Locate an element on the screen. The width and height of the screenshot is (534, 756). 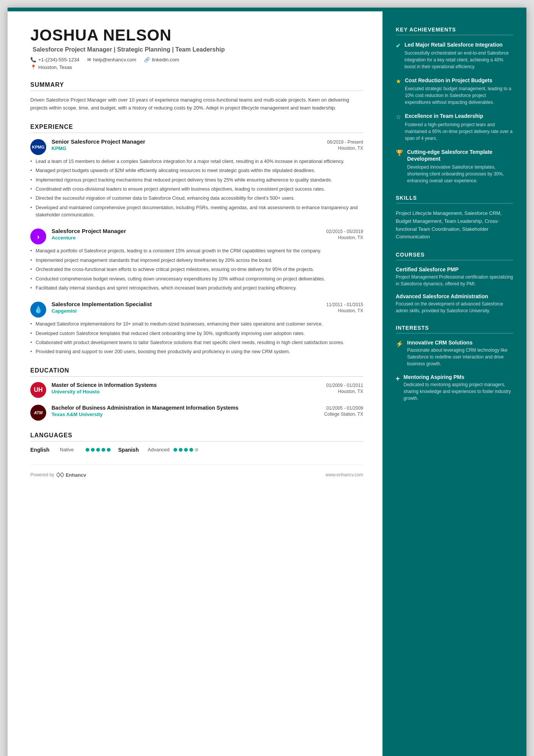
bullet-kpmg-1: Lead a team of 15 members to deliver a c… is located at coordinates (197, 161).